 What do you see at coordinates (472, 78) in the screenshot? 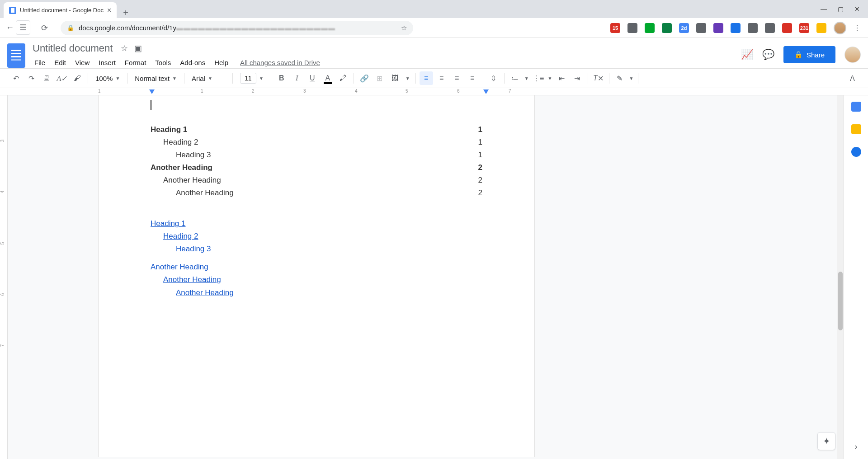
I see `align-justify-button: ≡` at bounding box center [472, 78].